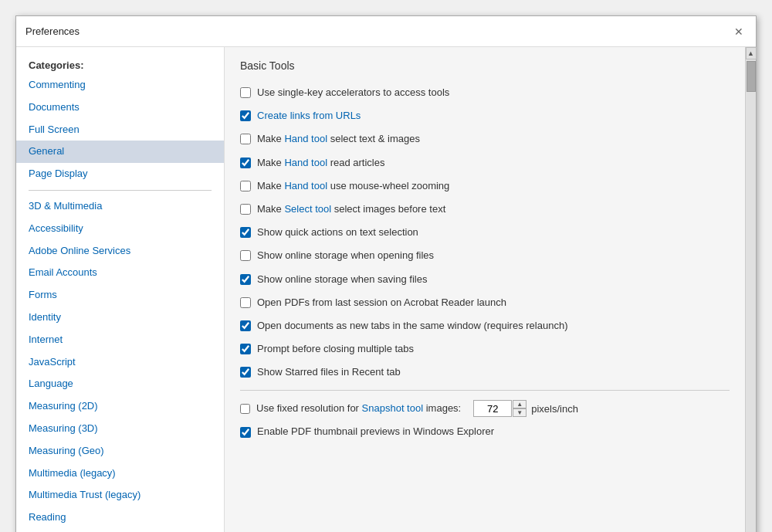 The width and height of the screenshot is (772, 532). What do you see at coordinates (120, 252) in the screenshot?
I see `sidebar-item-adobeonline: Adobe Online Services` at bounding box center [120, 252].